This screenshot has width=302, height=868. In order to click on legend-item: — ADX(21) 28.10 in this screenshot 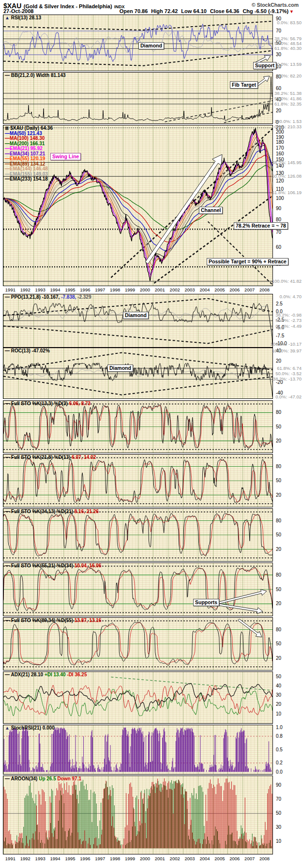, I will do `click(25, 675)`.